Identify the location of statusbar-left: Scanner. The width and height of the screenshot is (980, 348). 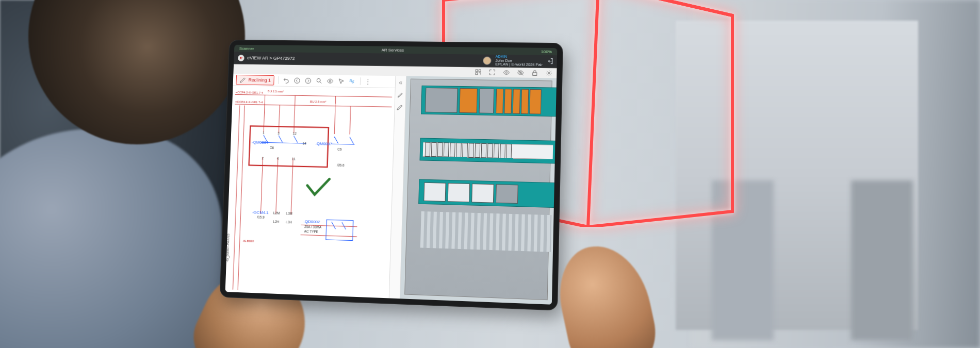
(247, 48).